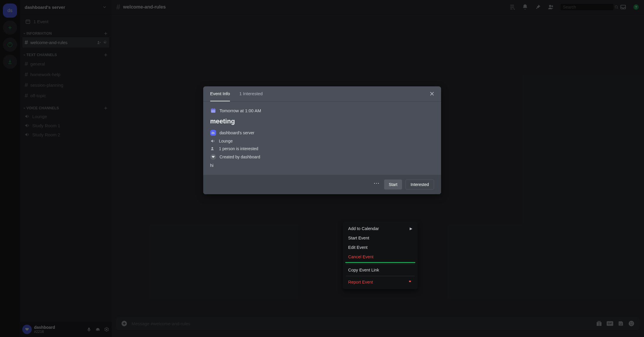 This screenshot has height=337, width=644. Describe the element at coordinates (213, 133) in the screenshot. I see `server-badge-icon: ds` at that location.